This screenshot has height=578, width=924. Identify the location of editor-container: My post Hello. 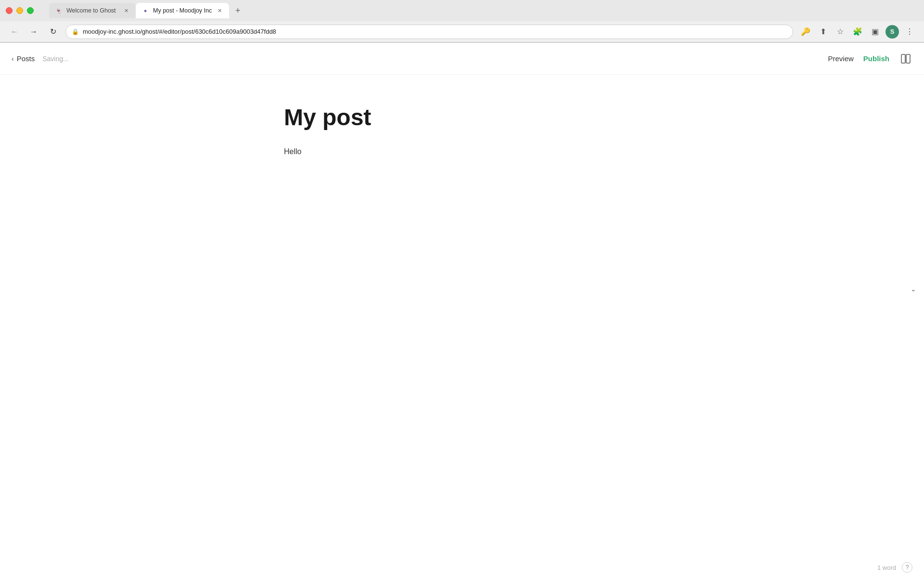
(462, 155).